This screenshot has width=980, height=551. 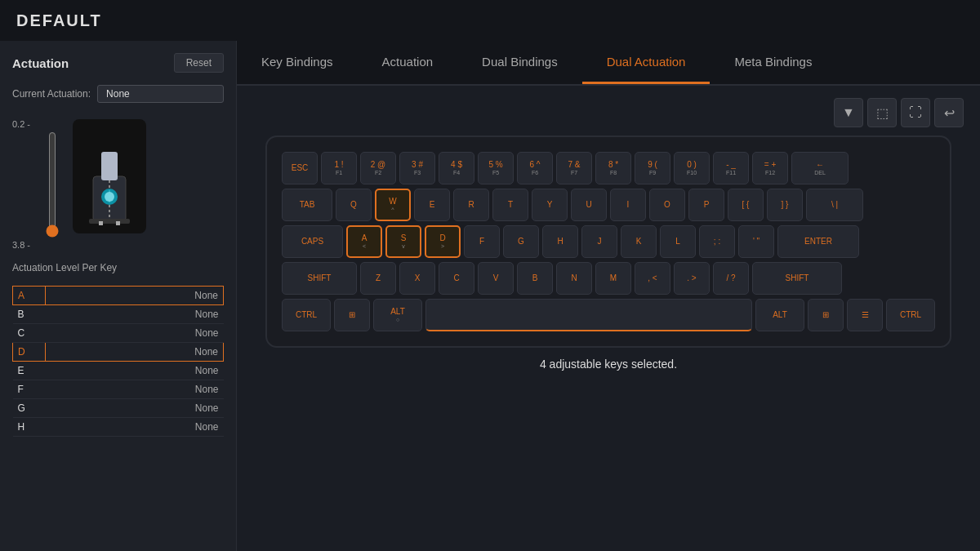 I want to click on slider-labels: 0.2 - 3.8 -, so click(x=22, y=184).